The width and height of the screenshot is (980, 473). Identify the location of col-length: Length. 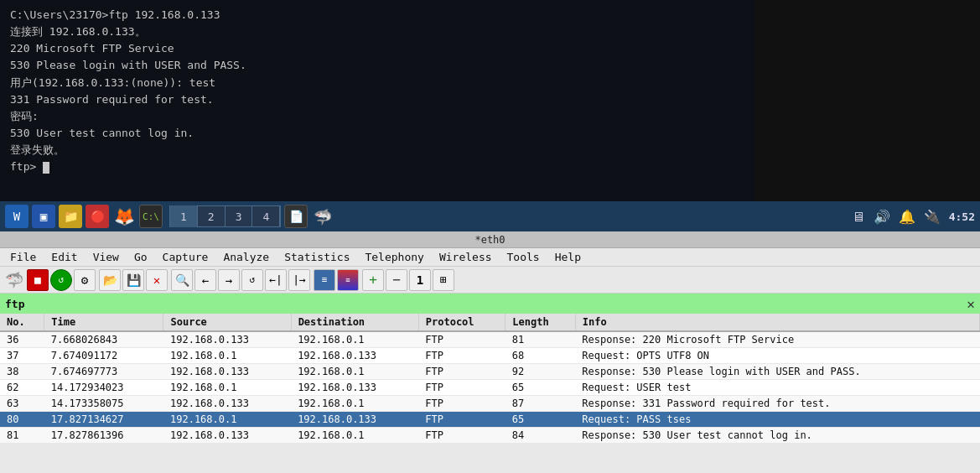
(541, 322).